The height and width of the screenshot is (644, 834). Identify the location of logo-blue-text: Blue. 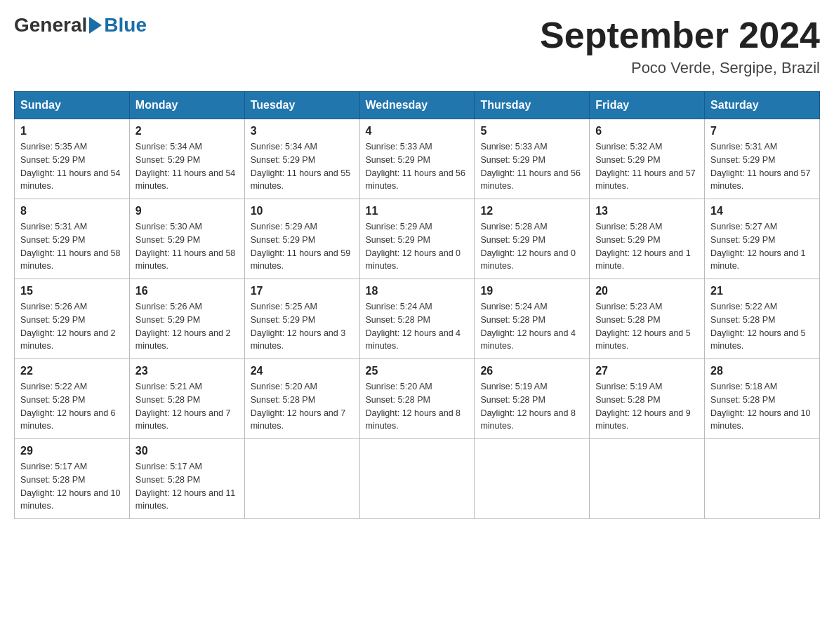
(125, 25).